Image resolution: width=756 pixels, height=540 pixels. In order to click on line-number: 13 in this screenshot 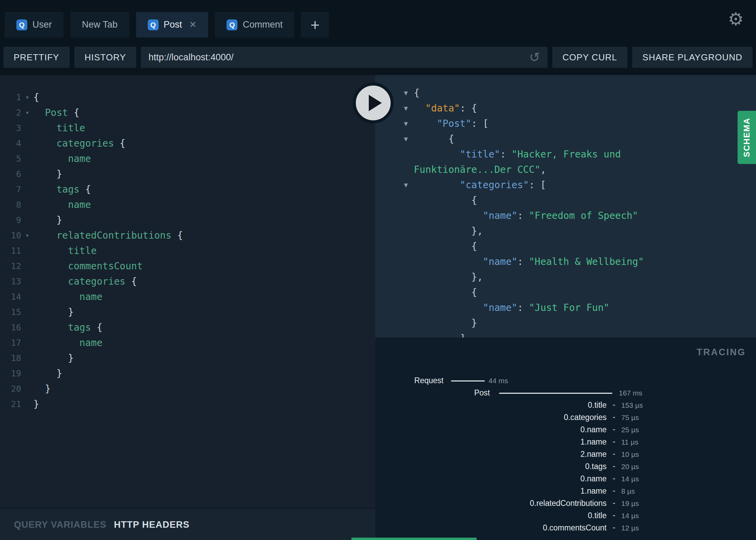, I will do `click(11, 282)`.